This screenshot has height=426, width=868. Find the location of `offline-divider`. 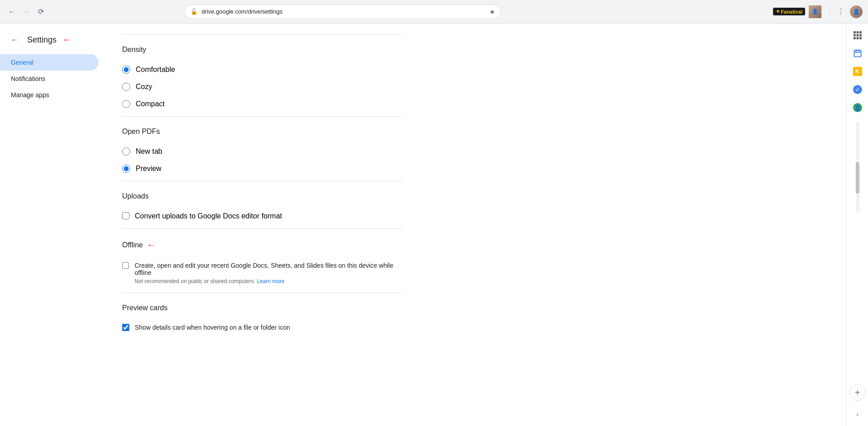

offline-divider is located at coordinates (262, 229).